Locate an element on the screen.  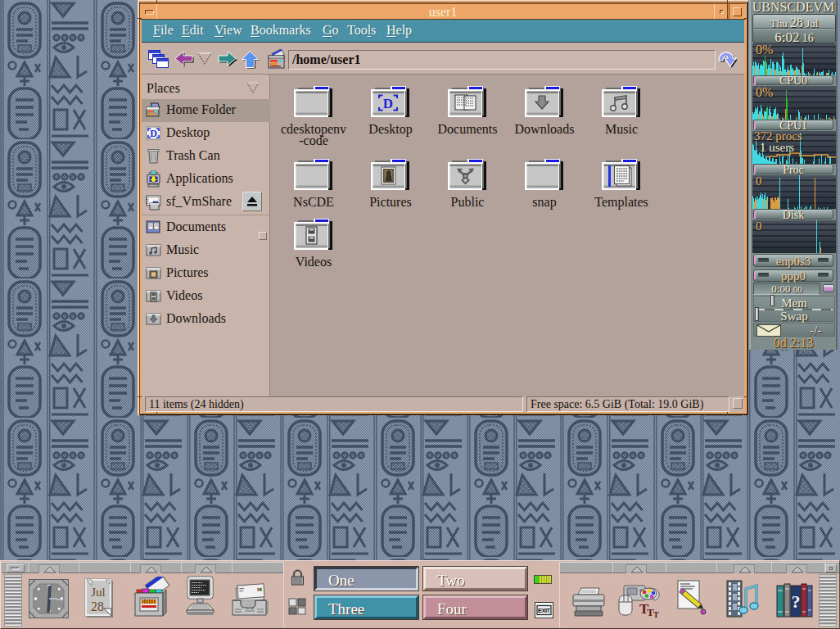
svg-text: T is located at coordinates (657, 614).